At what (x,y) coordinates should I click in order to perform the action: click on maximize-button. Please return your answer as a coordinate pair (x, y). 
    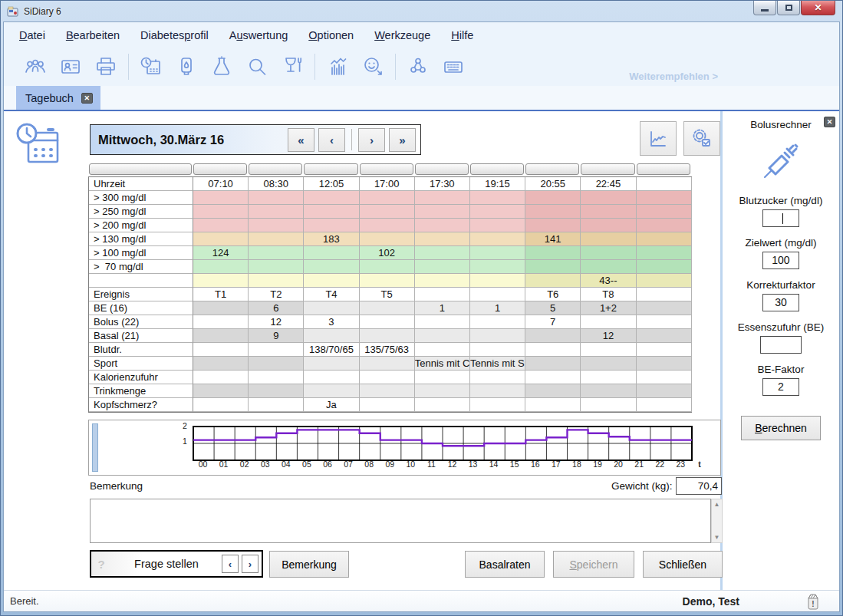
    Looking at the image, I should click on (789, 8).